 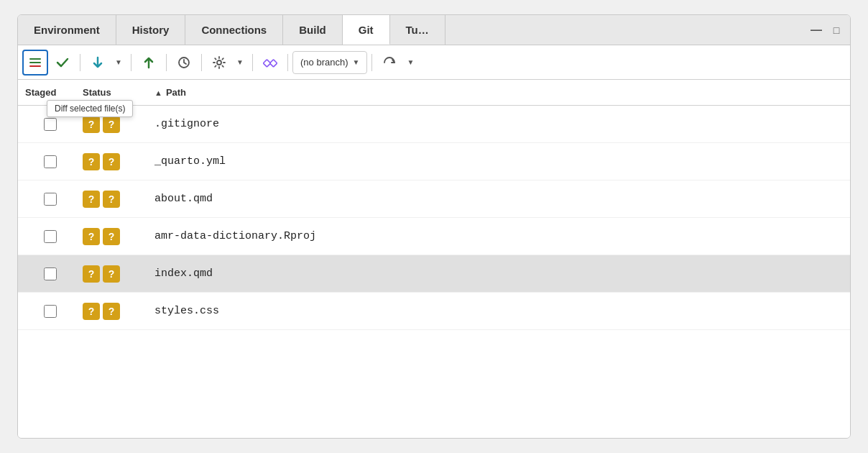 I want to click on git-branch-icon-button, so click(x=270, y=63).